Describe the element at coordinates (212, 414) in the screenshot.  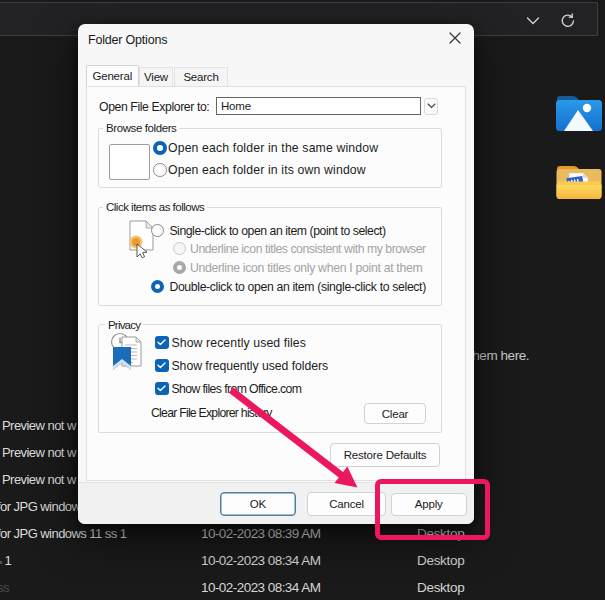
I see `clear-history-label: Clear File Explorer history` at that location.